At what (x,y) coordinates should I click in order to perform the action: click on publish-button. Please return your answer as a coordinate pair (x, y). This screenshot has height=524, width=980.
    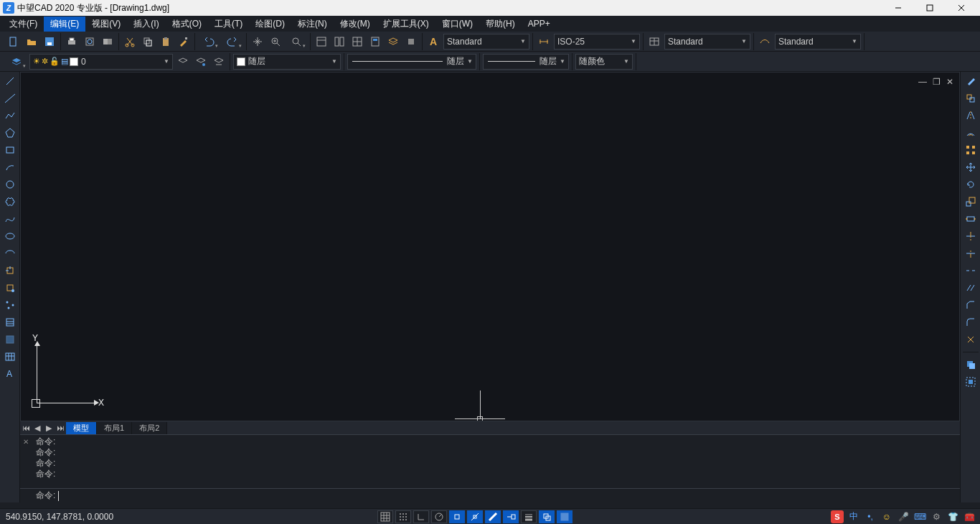
    Looking at the image, I should click on (108, 42).